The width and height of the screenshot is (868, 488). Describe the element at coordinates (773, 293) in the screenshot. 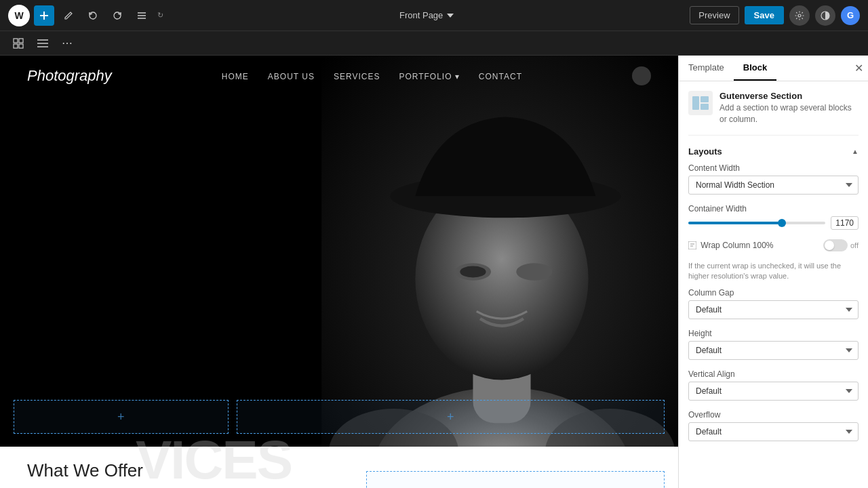

I see `column-gap-label: Column Gap` at that location.